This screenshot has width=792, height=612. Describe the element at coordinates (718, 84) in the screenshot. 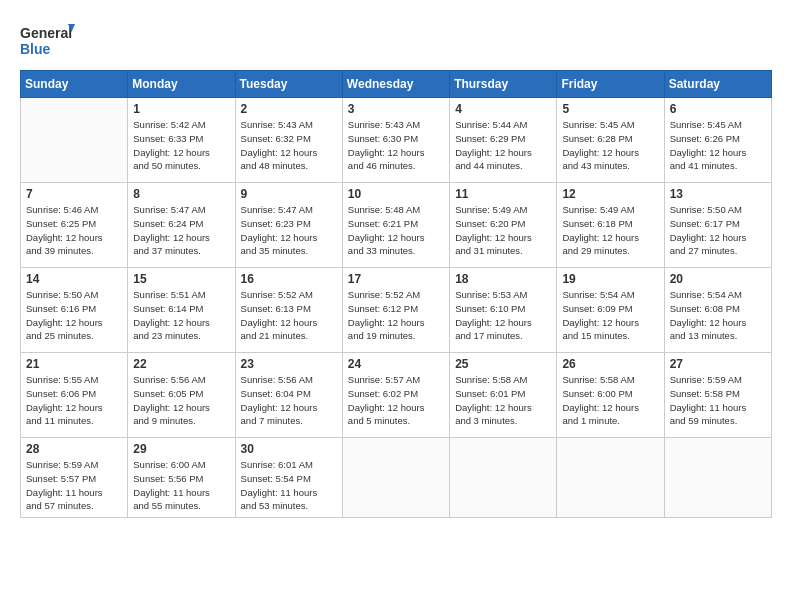

I see `weekday-saturday: Saturday` at that location.